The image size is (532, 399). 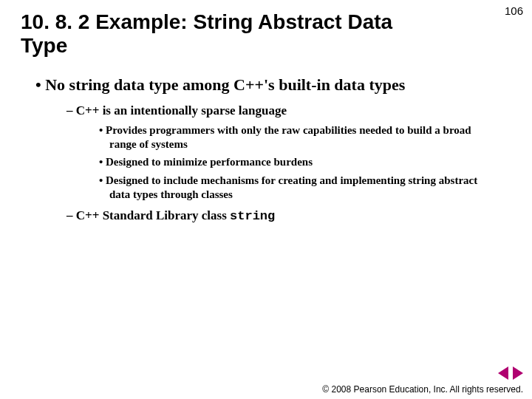 What do you see at coordinates (153, 216) in the screenshot?
I see `bullet-text: C++ Standard Library class` at bounding box center [153, 216].